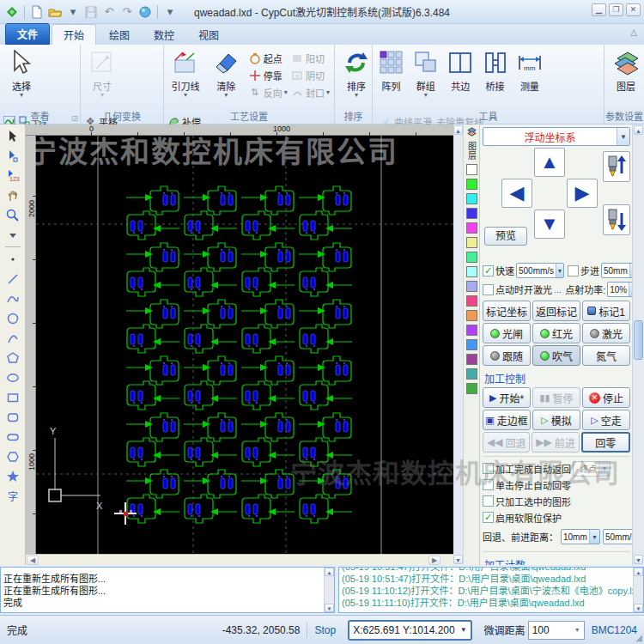 Image resolution: width=644 pixels, height=644 pixels. I want to click on coordinate-system-select: 浮动坐标系 ▼, so click(556, 137).